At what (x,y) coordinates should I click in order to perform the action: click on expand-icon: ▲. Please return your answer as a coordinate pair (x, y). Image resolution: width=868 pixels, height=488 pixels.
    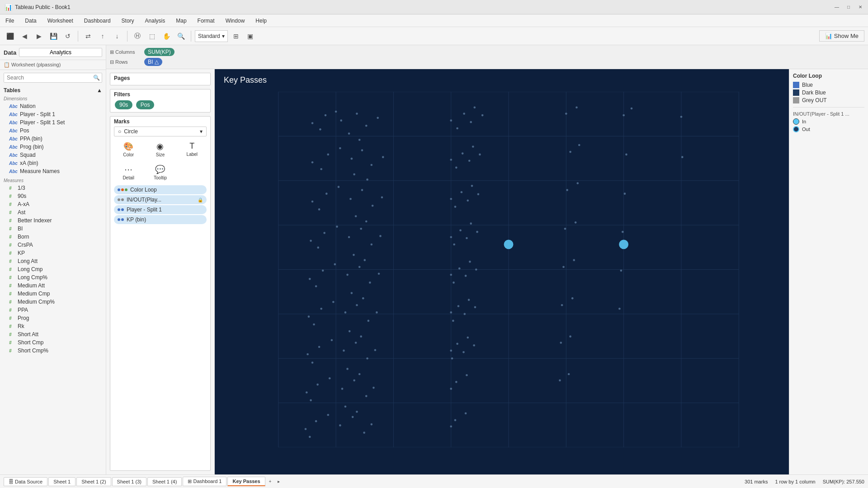
    Looking at the image, I should click on (99, 90).